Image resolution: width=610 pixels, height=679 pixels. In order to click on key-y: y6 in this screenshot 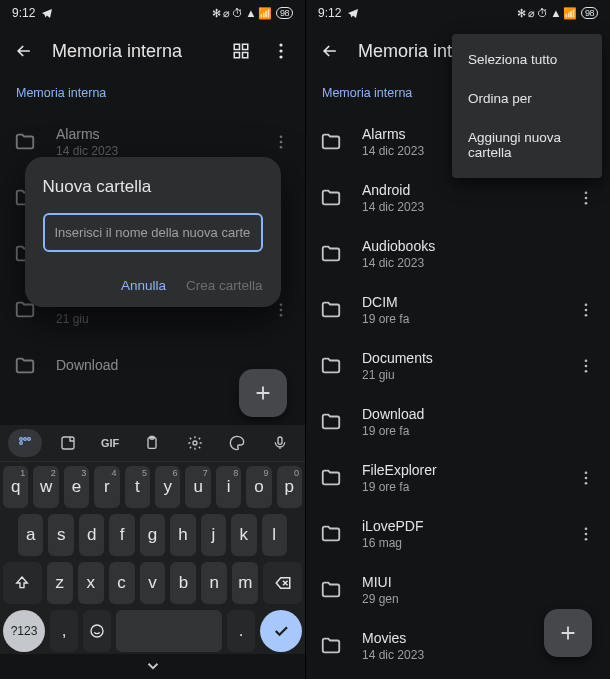, I will do `click(168, 487)`.